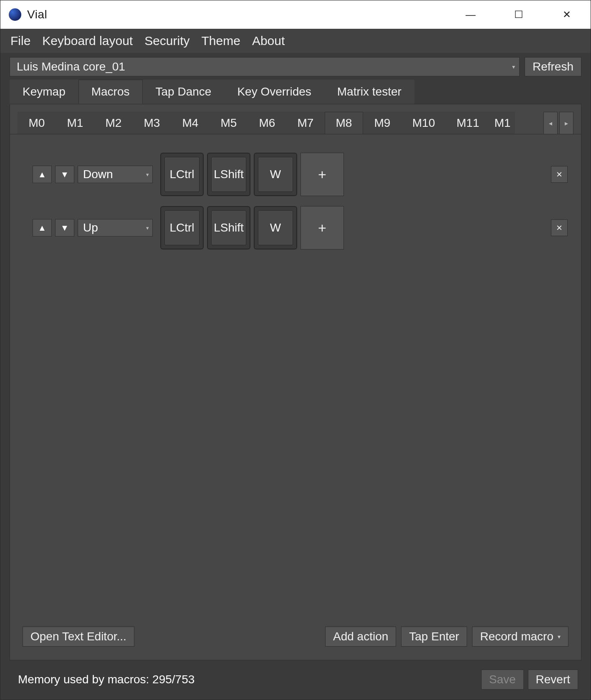  What do you see at coordinates (503, 123) in the screenshot?
I see `macro-tab-m12-partial: M1` at bounding box center [503, 123].